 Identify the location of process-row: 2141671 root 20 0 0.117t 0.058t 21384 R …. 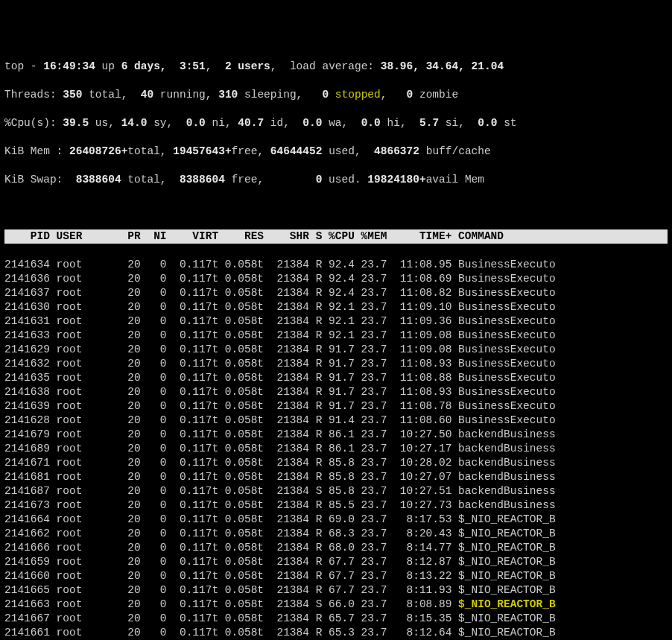
(336, 463).